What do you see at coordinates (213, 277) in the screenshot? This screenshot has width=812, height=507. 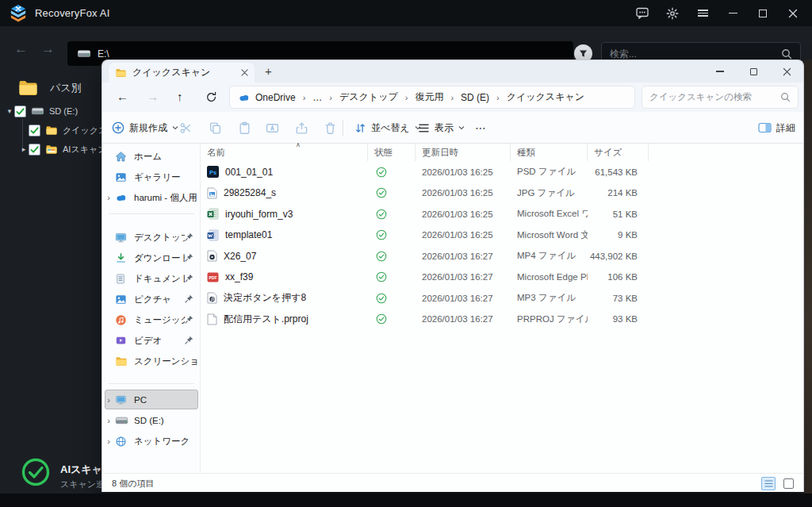 I see `svg-text: PDF` at bounding box center [213, 277].